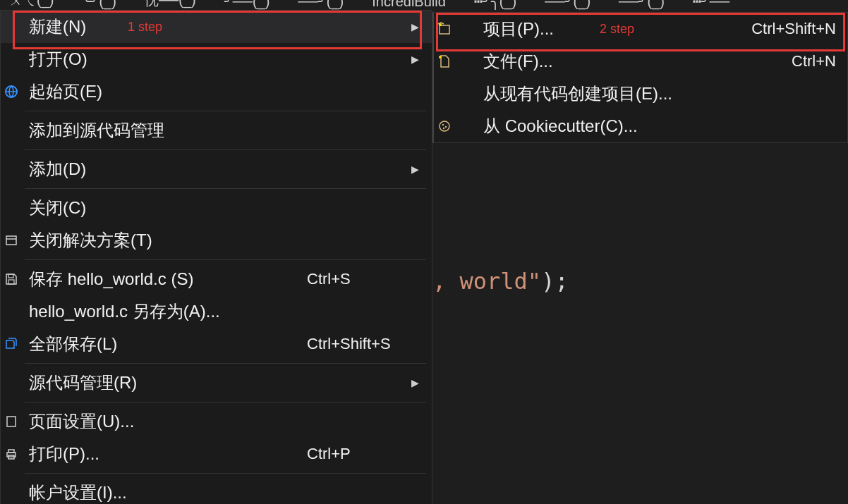  Describe the element at coordinates (11, 422) in the screenshot. I see `page-setup-icon` at that location.